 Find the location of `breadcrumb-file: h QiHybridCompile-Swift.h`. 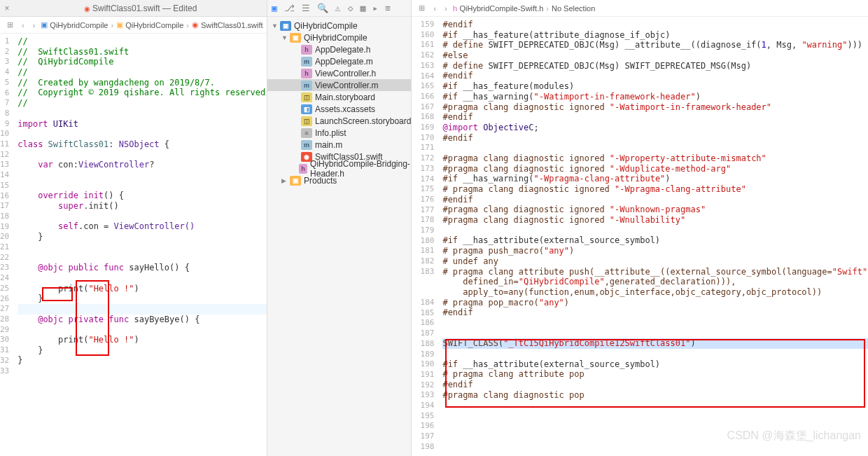

breadcrumb-file: h QiHybridCompile-Swift.h is located at coordinates (498, 8).